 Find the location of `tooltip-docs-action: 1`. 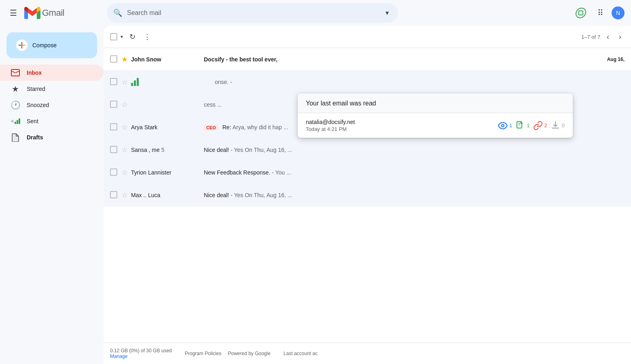

tooltip-docs-action: 1 is located at coordinates (523, 126).